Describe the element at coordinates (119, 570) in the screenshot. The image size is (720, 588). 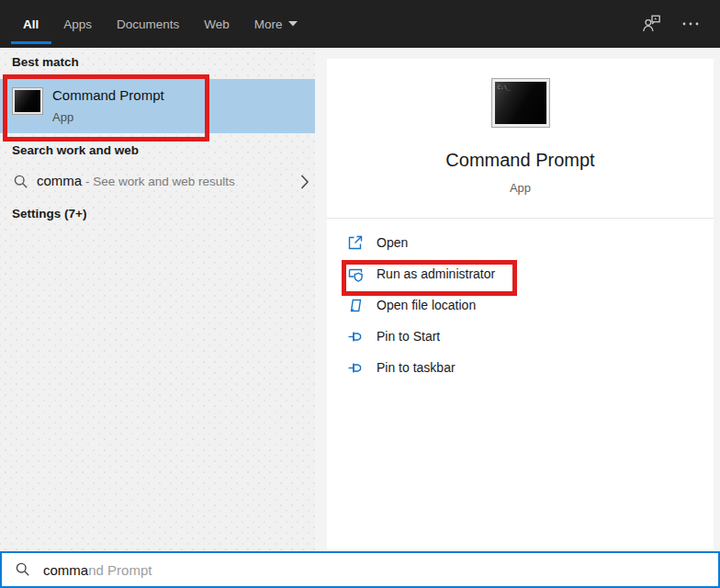
I see `search-autocomplete-text: nd Prompt` at that location.